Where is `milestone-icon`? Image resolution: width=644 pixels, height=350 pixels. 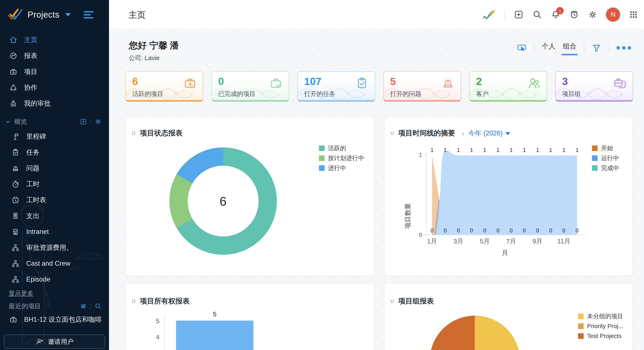
milestone-icon is located at coordinates (16, 137).